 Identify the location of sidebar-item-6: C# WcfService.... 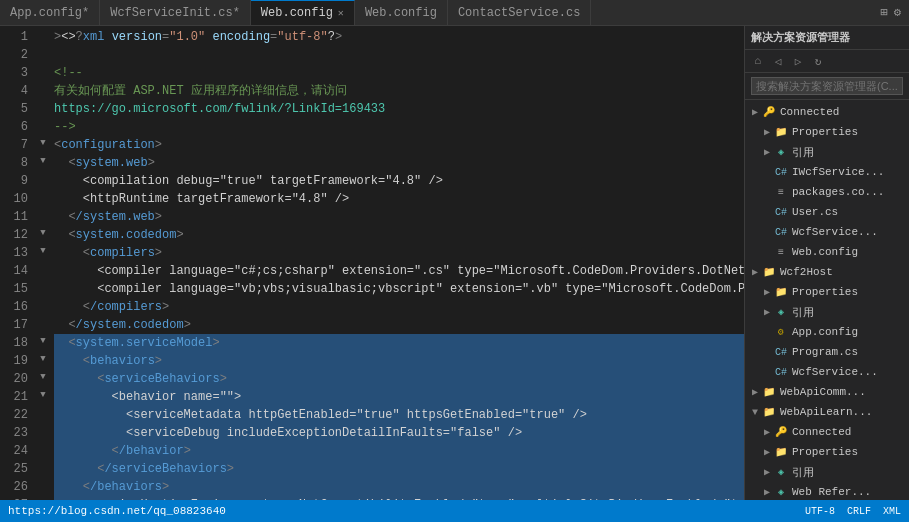
(827, 232).